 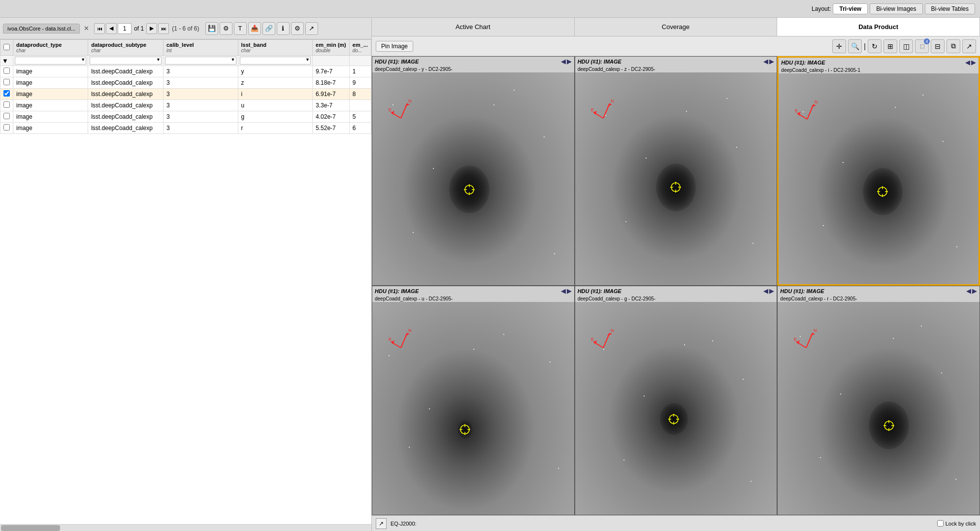 I want to click on tab-coverage: Coverage, so click(x=676, y=27).